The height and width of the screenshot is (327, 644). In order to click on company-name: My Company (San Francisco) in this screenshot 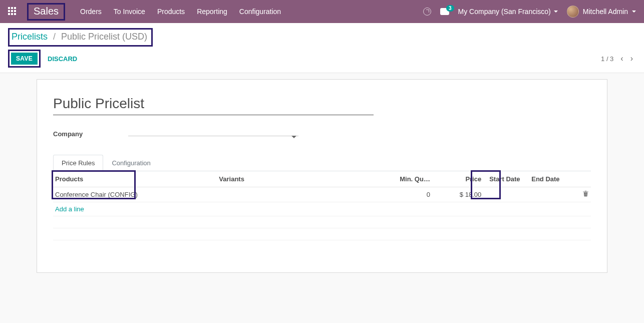, I will do `click(505, 12)`.